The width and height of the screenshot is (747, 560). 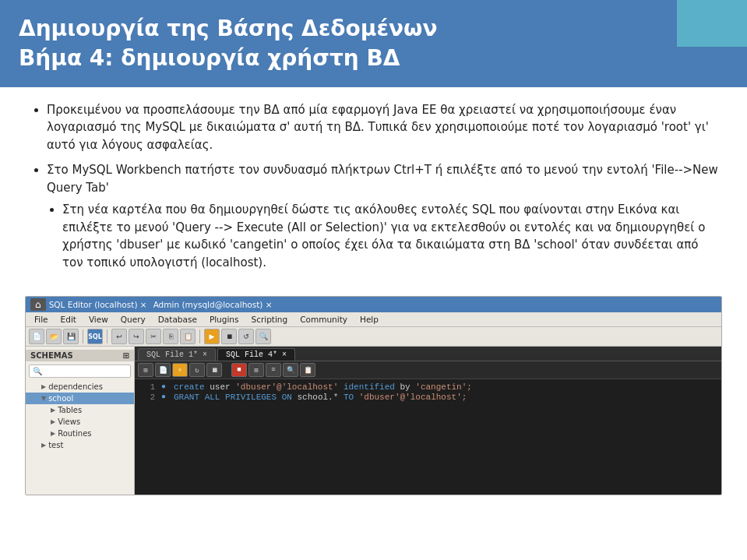 What do you see at coordinates (75, 433) in the screenshot?
I see `tree-label-routines: Routines` at bounding box center [75, 433].